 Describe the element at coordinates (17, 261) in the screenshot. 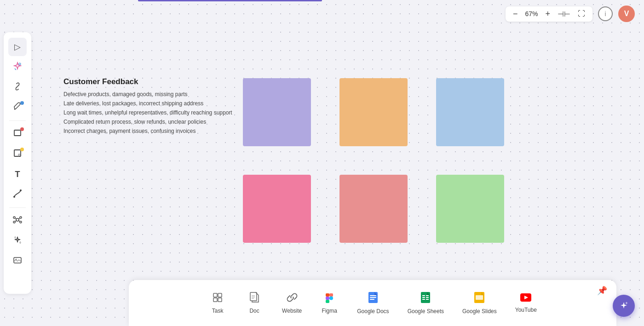

I see `tool-media` at that location.